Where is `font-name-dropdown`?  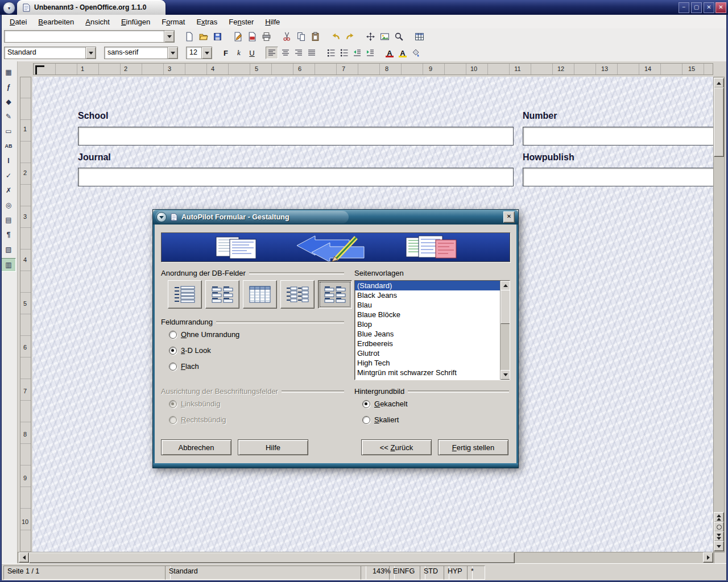
font-name-dropdown is located at coordinates (172, 53).